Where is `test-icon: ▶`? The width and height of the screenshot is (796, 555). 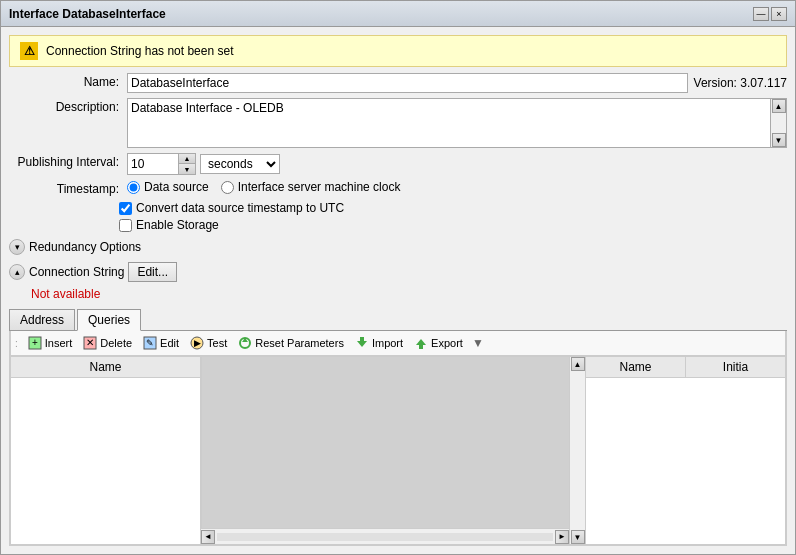
test-icon: ▶ is located at coordinates (197, 343).